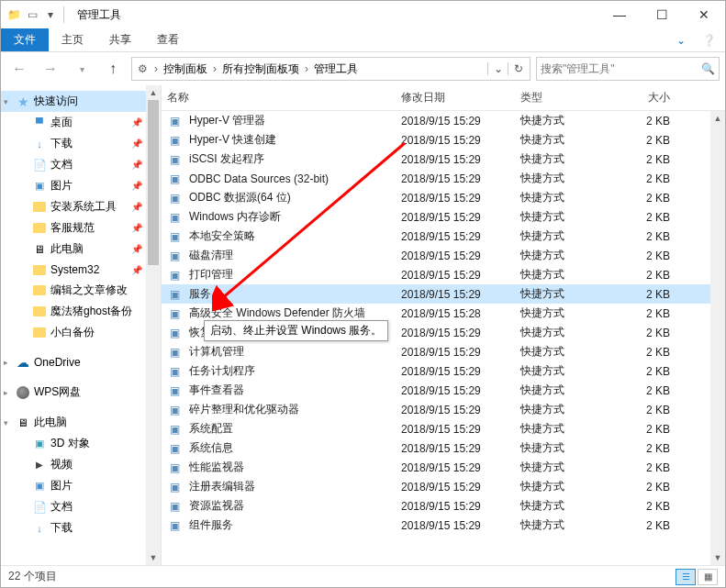  Describe the element at coordinates (455, 97) in the screenshot. I see `col-date: 修改日期` at that location.